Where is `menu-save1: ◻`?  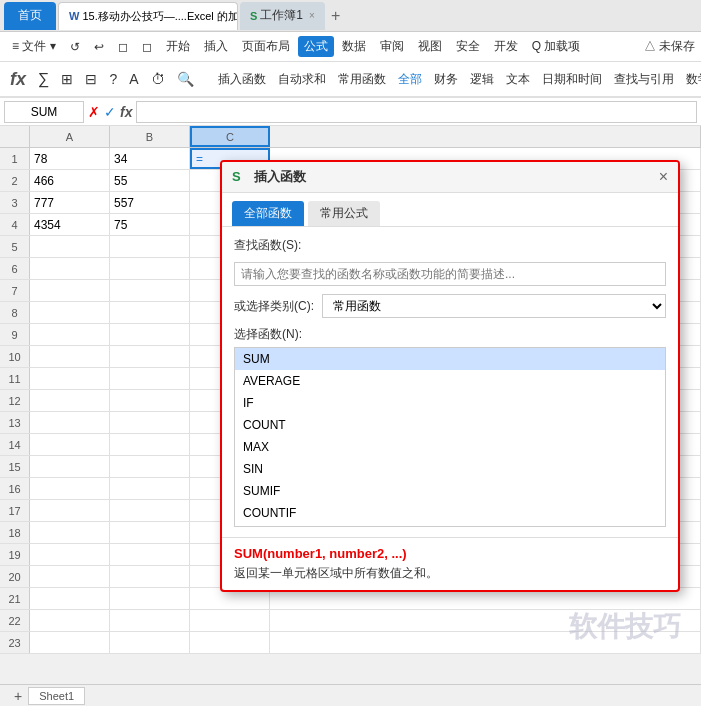 menu-save1: ◻ is located at coordinates (123, 47).